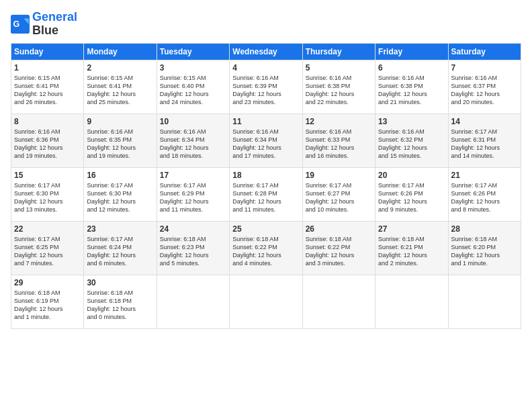  I want to click on sunrise-label: Sunrise: 6:18 AM, so click(402, 239).